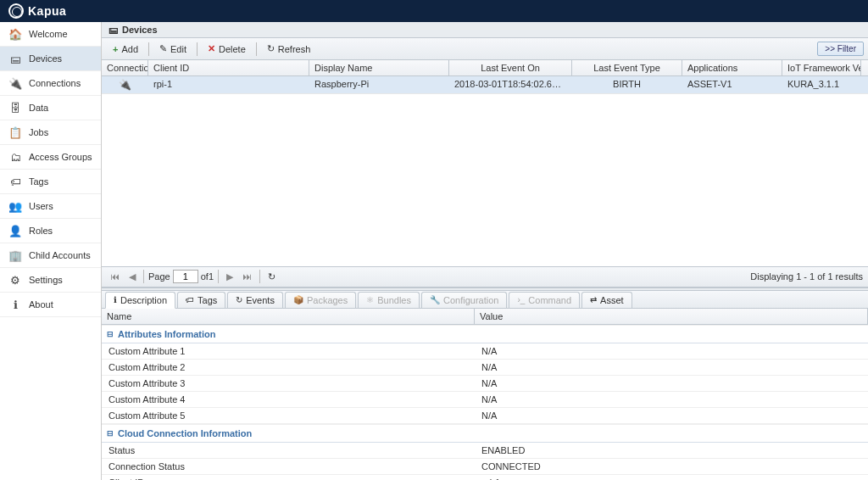 This screenshot has width=868, height=480. I want to click on group-header: ⊟Cloud Connection Information, so click(485, 433).